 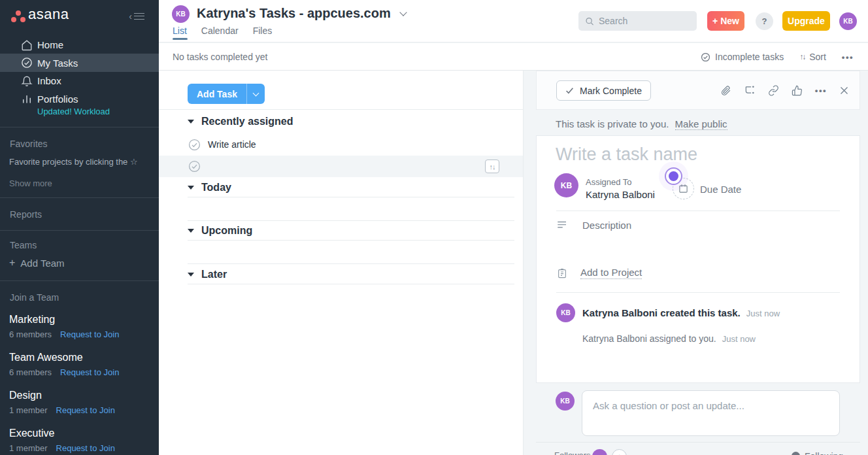 I want to click on sidebar-item-inbox: Inbox, so click(x=80, y=81).